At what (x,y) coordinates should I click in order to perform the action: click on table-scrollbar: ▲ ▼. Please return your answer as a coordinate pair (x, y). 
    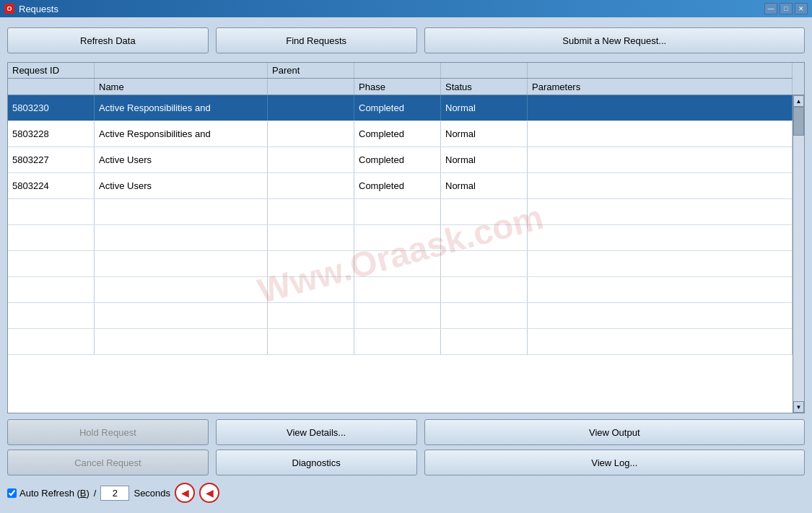
    Looking at the image, I should click on (798, 254).